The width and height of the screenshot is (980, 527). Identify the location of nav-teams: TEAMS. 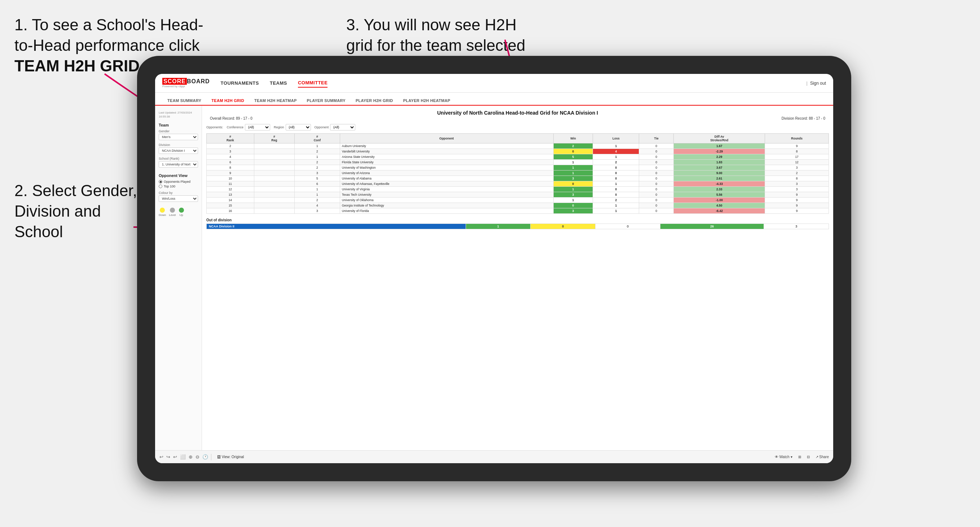
(278, 83).